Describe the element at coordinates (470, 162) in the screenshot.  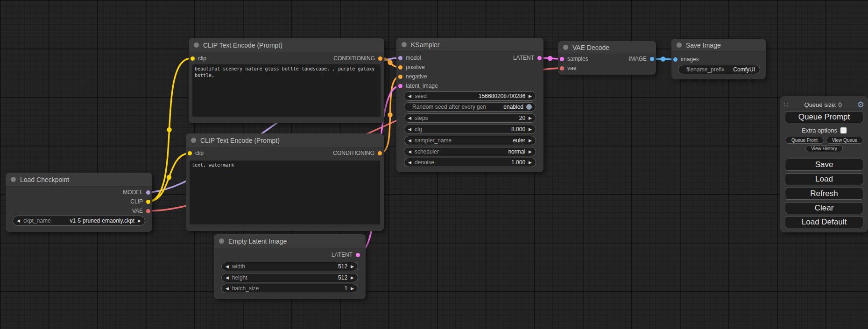
I see `denoise-widget: ◀ denoise 1.000 ▶` at that location.